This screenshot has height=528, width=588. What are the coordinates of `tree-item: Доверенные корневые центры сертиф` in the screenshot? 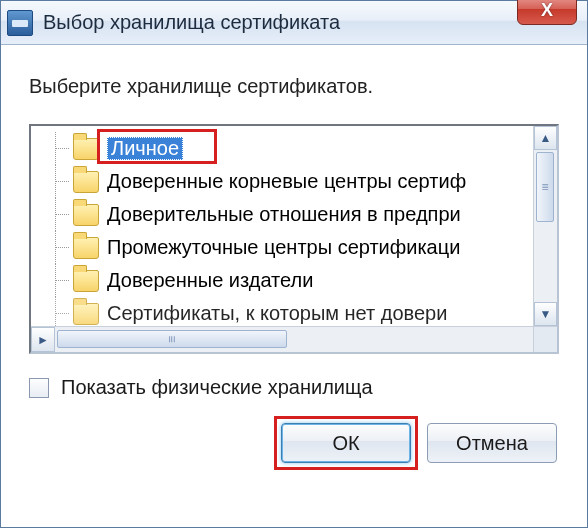 It's located at (294, 182).